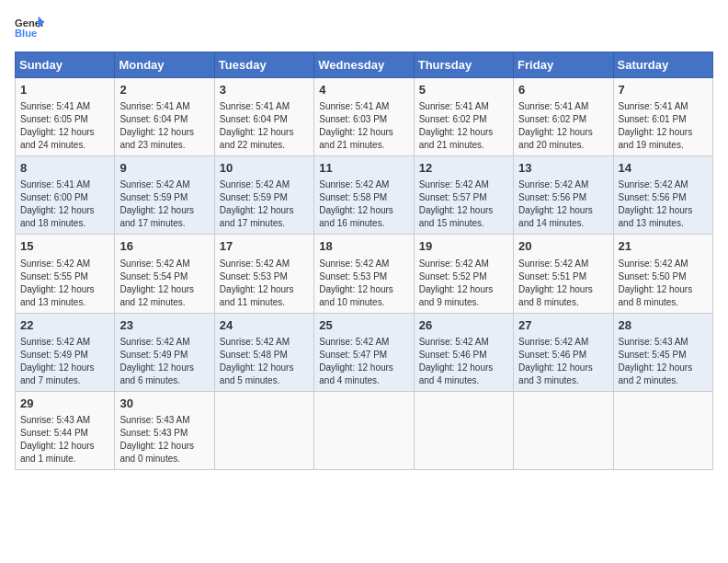  Describe the element at coordinates (164, 90) in the screenshot. I see `day-number: 2` at that location.